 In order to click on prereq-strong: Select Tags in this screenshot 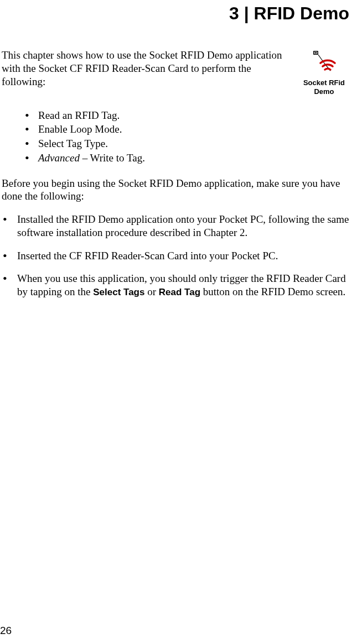, I will do `click(118, 292)`.